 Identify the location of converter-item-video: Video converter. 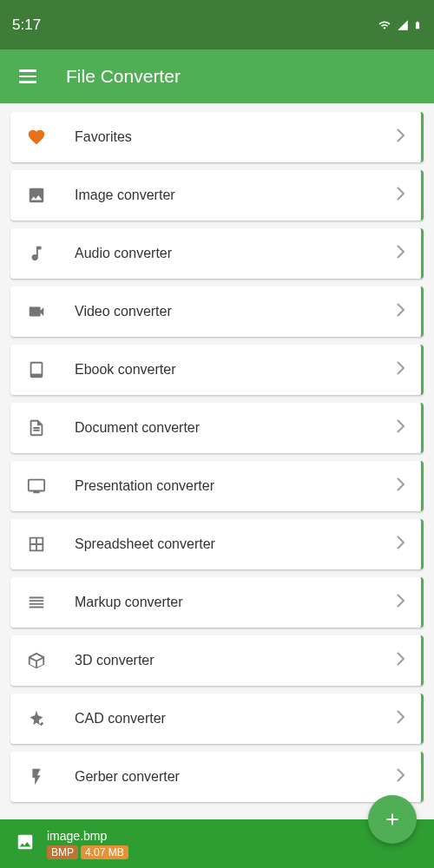
(217, 312).